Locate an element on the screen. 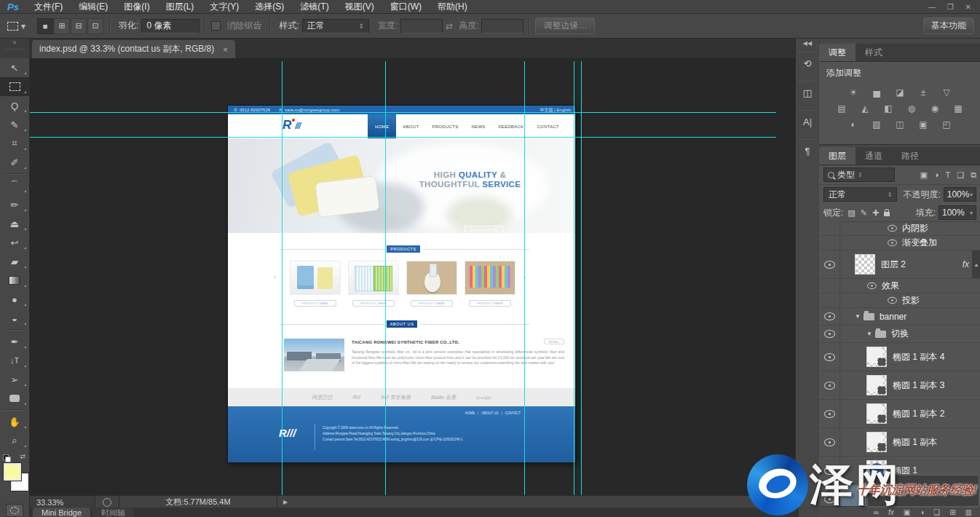 Image resolution: width=980 pixels, height=517 pixels. properties-panel-button: ◫ is located at coordinates (807, 92).